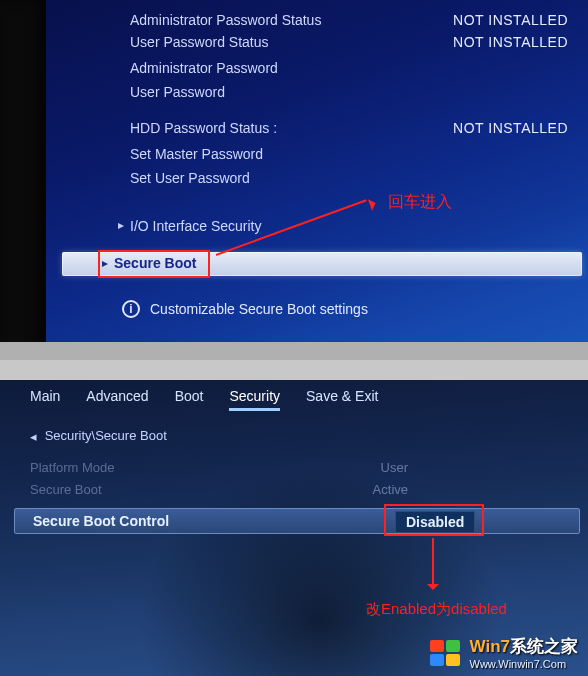  I want to click on row-io-interface-security: I/O Interface Security, so click(349, 226).